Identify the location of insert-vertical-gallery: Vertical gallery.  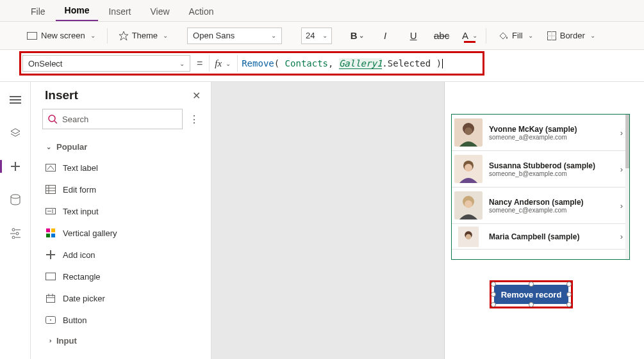
(120, 233).